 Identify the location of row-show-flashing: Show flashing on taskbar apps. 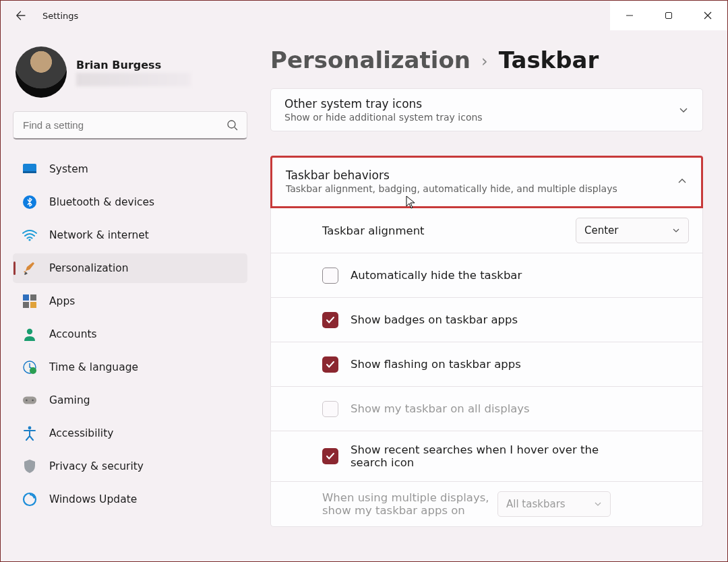
(487, 364).